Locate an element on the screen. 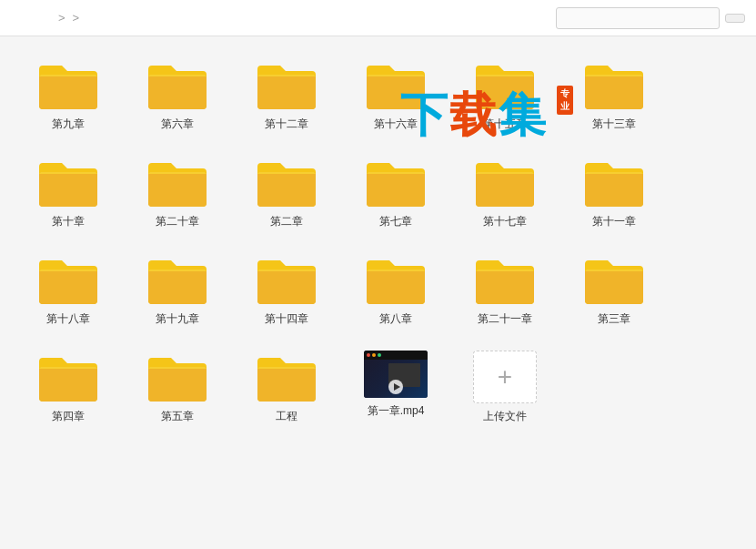  item-label: 第二十一章 is located at coordinates (505, 319).